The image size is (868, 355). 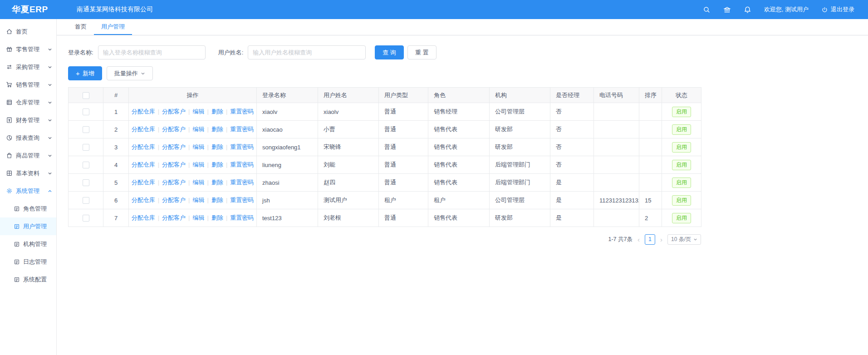 I want to click on user-name-cell: 宋晓锋, so click(x=348, y=147).